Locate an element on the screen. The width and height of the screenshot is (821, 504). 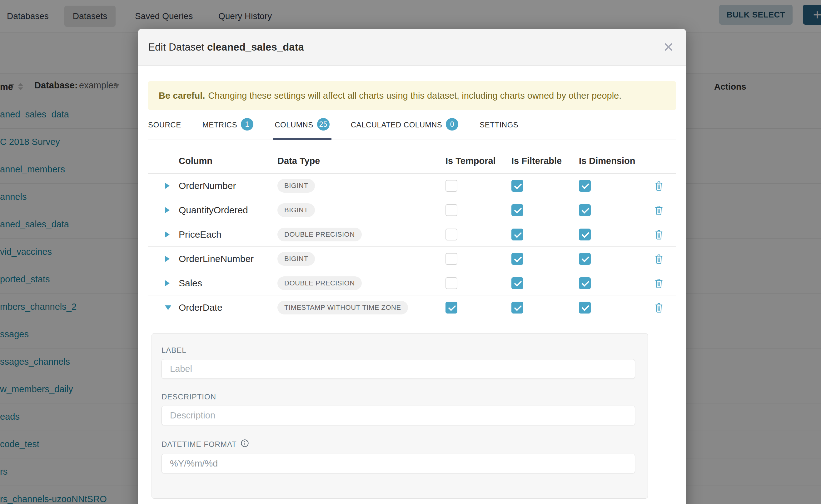
datetime-format-field-label: DATETIME FORMAT is located at coordinates (199, 444).